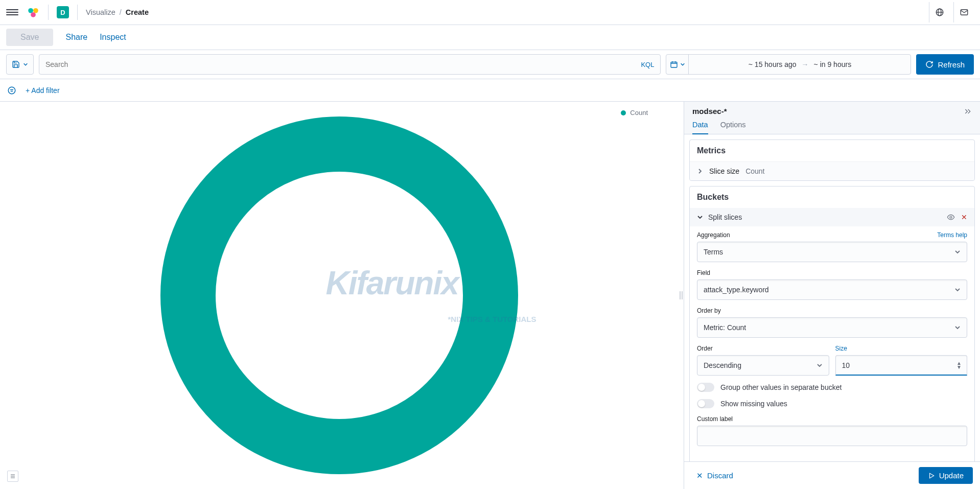 This screenshot has width=980, height=489. What do you see at coordinates (951, 217) in the screenshot?
I see `toggle-visibility-icon` at bounding box center [951, 217].